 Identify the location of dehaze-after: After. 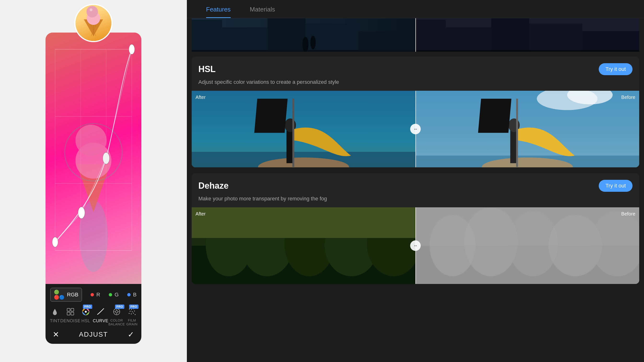
(304, 246).